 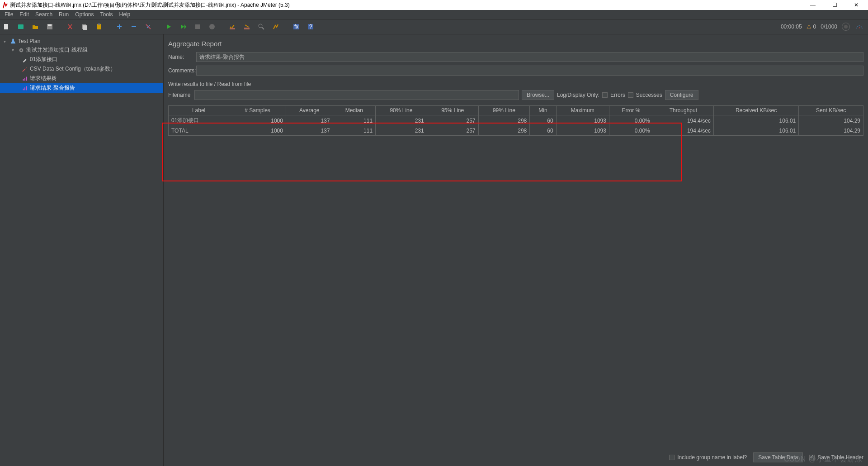 What do you see at coordinates (261, 27) in the screenshot?
I see `search-icon` at bounding box center [261, 27].